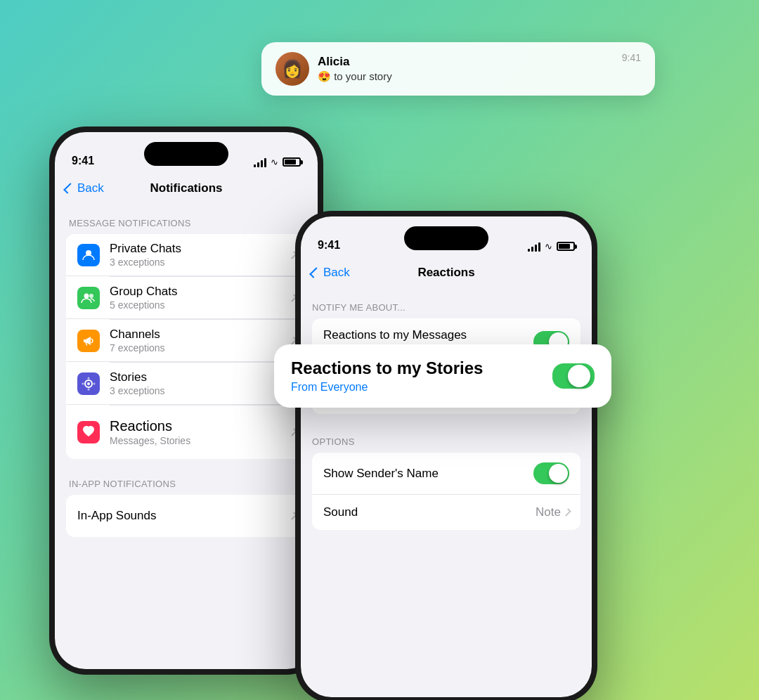 This screenshot has height=700, width=759. What do you see at coordinates (573, 376) in the screenshot?
I see `stories-card-toggle` at bounding box center [573, 376].